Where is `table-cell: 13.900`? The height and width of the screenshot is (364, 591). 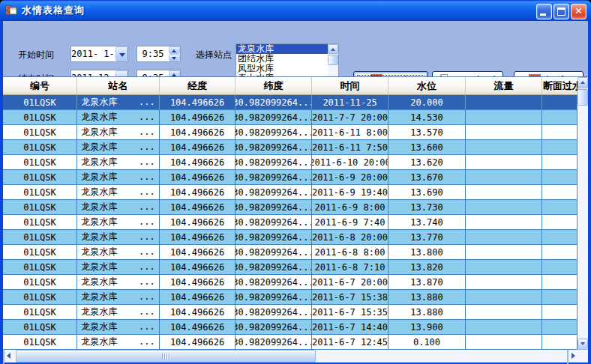
table-cell: 13.900 is located at coordinates (428, 327).